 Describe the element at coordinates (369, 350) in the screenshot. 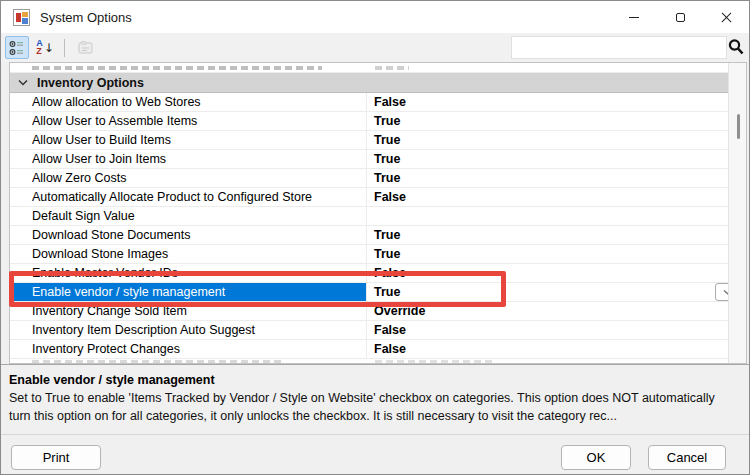

I see `property-row: Inventory Protect ChangesFalse` at that location.